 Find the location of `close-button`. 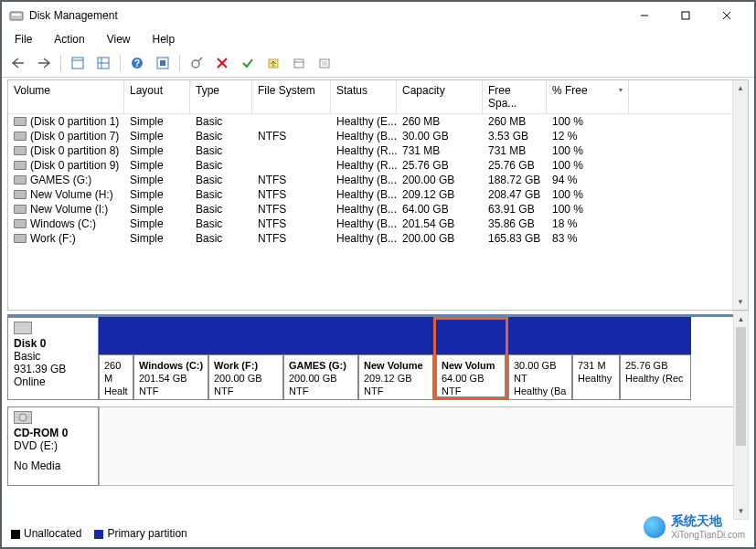

close-button is located at coordinates (726, 16).